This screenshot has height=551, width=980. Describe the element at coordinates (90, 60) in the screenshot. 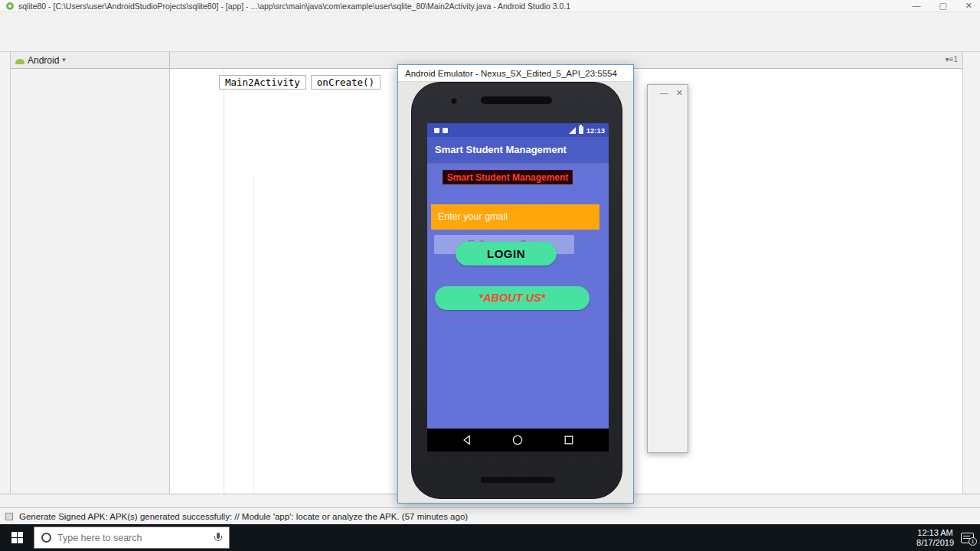

I see `project-panel-header: Android ▼` at that location.